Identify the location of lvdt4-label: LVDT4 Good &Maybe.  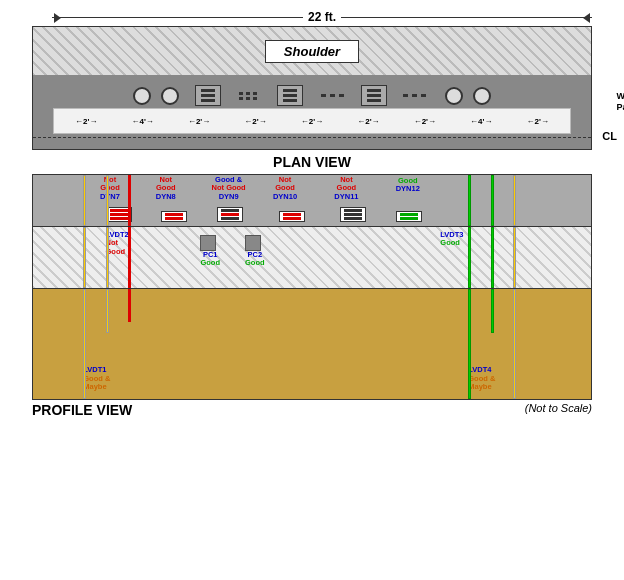
(482, 378).